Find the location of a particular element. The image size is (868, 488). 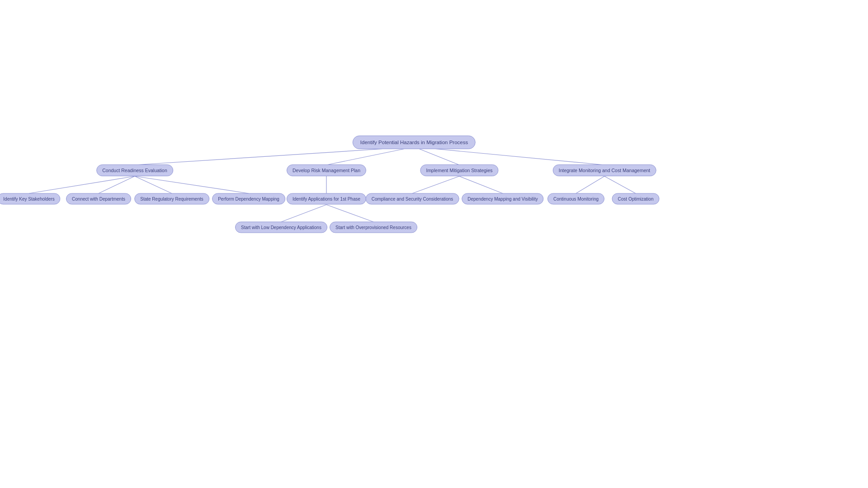

node-compliance-security: Compliance and Security Considerations is located at coordinates (412, 199).